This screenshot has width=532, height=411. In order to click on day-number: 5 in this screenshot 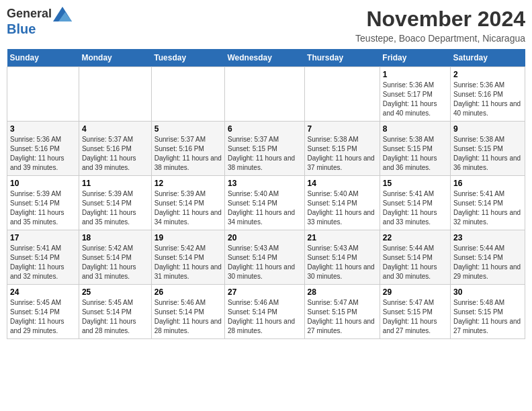, I will do `click(188, 129)`.